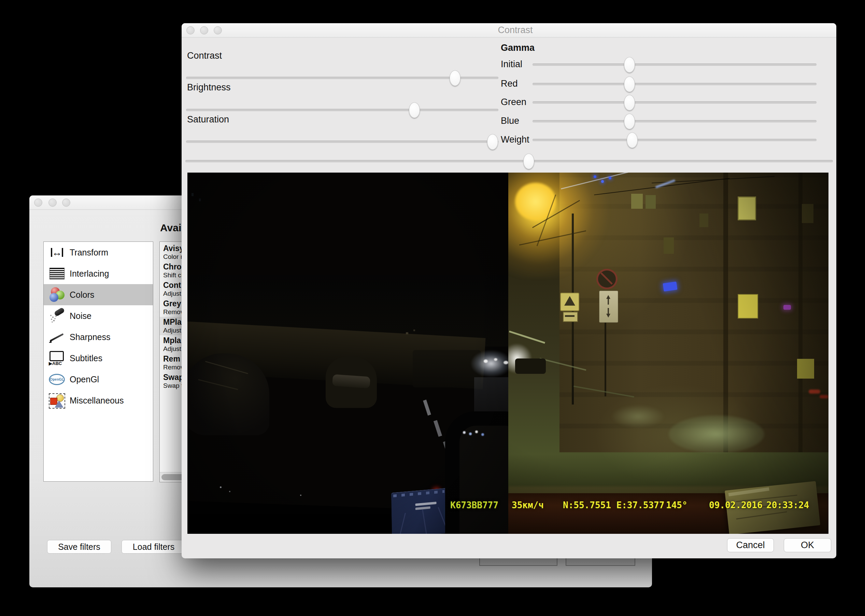 The width and height of the screenshot is (865, 616). What do you see at coordinates (510, 121) in the screenshot?
I see `gamma-blue-label: Blue` at bounding box center [510, 121].